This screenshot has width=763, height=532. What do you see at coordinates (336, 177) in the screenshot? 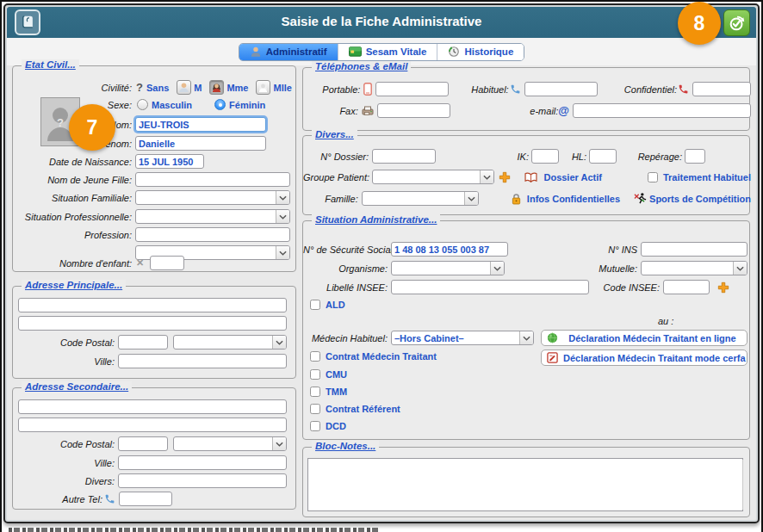
I see `groupe-patient-label: Groupe Patient:` at bounding box center [336, 177].